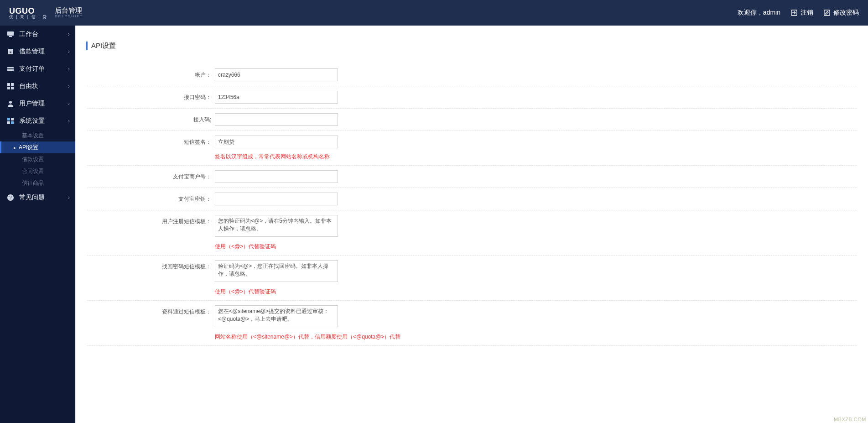  I want to click on label-account: 帐户：, so click(151, 74).